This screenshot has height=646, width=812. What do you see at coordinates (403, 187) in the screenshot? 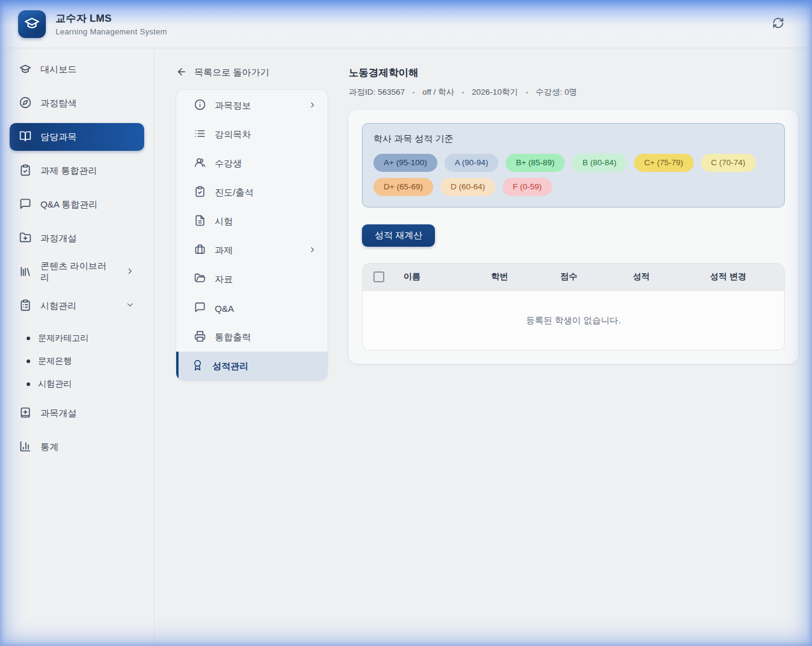
I see `grade-badge-d-plus: D+ (65-69)` at bounding box center [403, 187].